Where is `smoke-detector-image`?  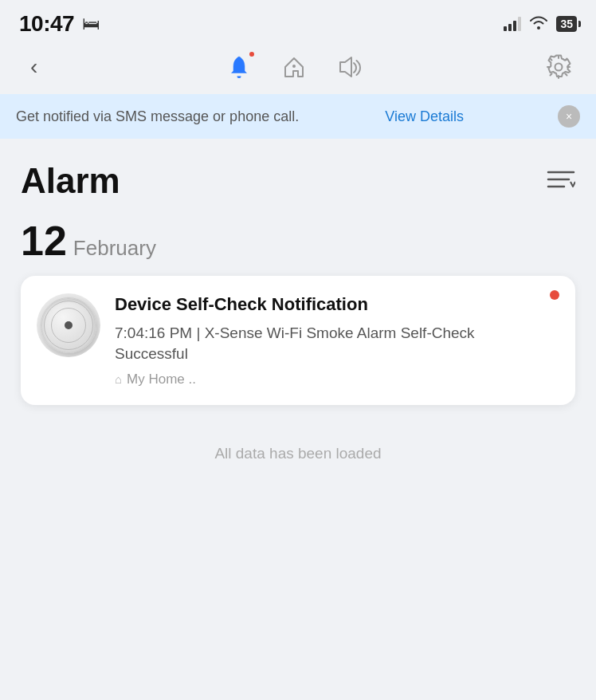 smoke-detector-image is located at coordinates (69, 325).